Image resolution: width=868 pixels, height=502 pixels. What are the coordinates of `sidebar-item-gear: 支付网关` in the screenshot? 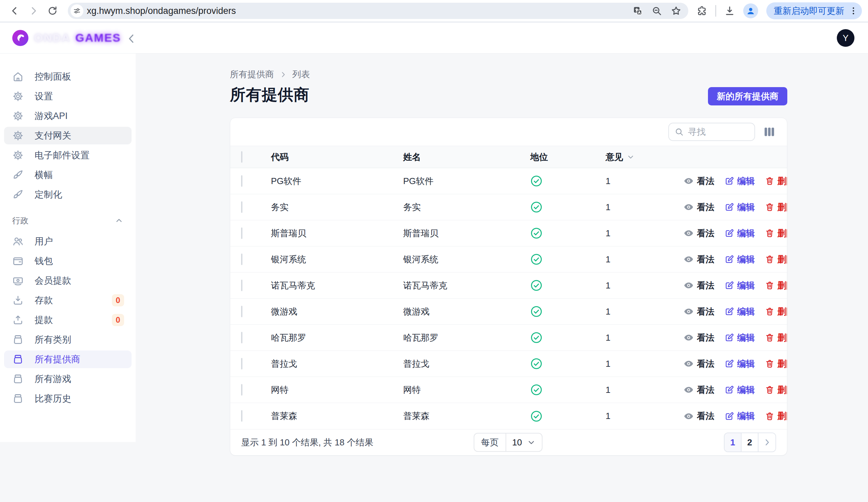 It's located at (68, 136).